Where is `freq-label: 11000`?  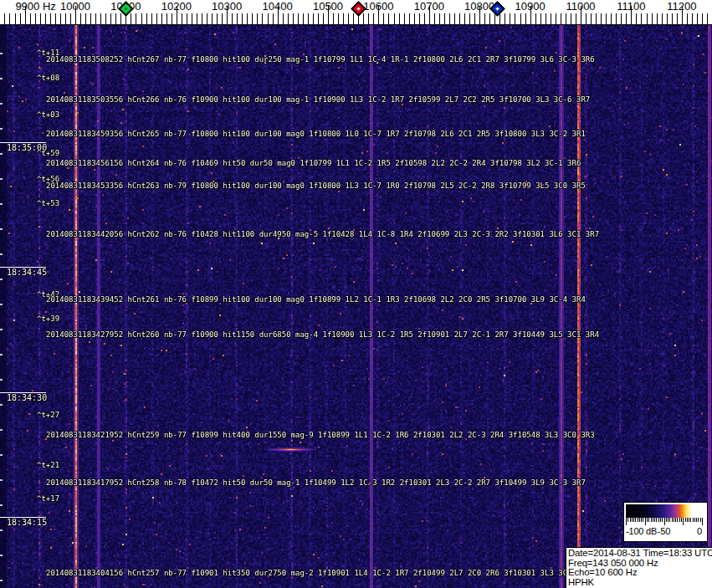
freq-label: 11000 is located at coordinates (581, 7).